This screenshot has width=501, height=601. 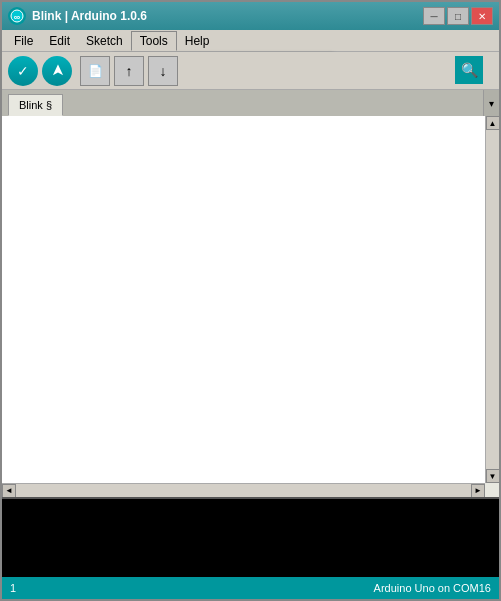 I want to click on menu-file: File, so click(x=24, y=41).